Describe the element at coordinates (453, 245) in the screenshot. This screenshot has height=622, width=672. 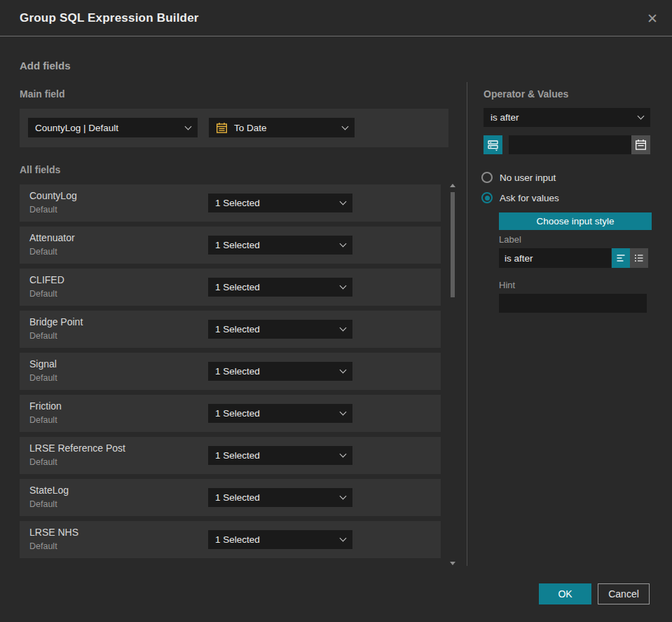
I see `scrollbar-thumb` at that location.